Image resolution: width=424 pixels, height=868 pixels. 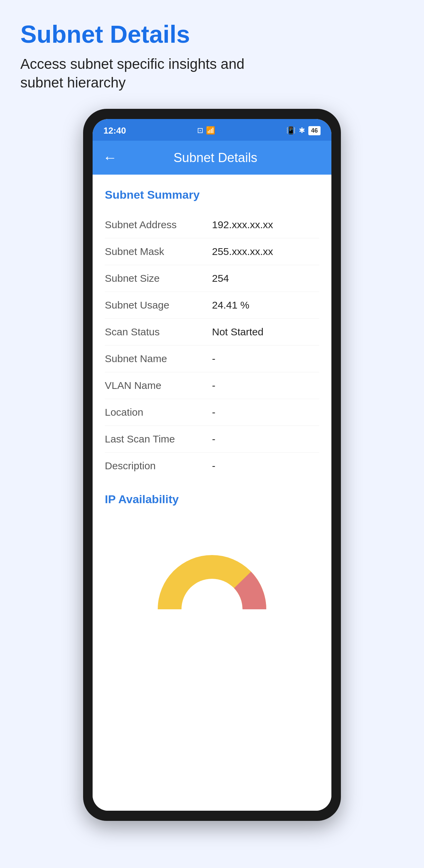 I want to click on table-row: Subnet Usage 24.41 %, so click(x=212, y=305).